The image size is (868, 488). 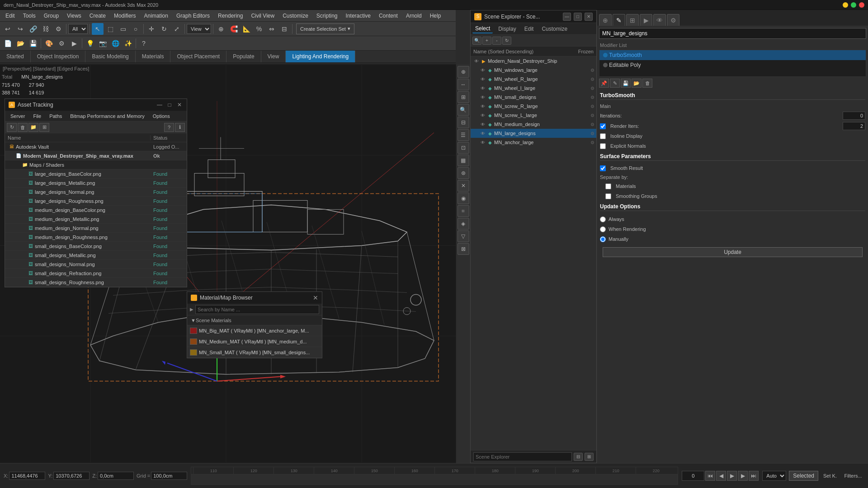 I want to click on se-search-input, so click(x=523, y=457).